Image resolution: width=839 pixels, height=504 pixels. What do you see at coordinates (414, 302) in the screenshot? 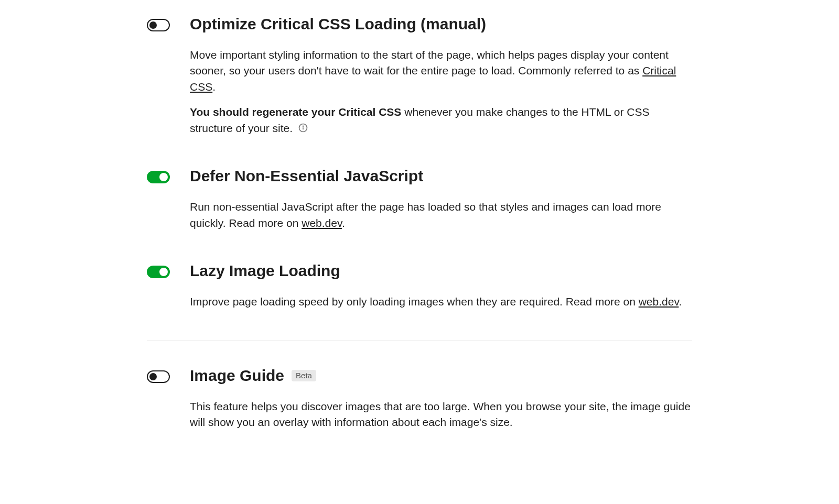
I see `desc-pre: Improve page loading speed by only loadi…` at bounding box center [414, 302].